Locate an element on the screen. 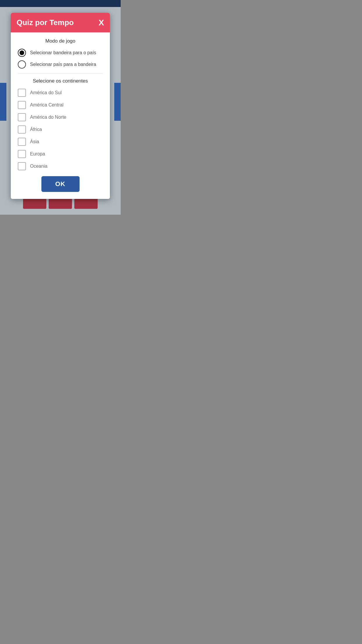 The image size is (362, 644). checkbox-africa: África is located at coordinates (60, 130).